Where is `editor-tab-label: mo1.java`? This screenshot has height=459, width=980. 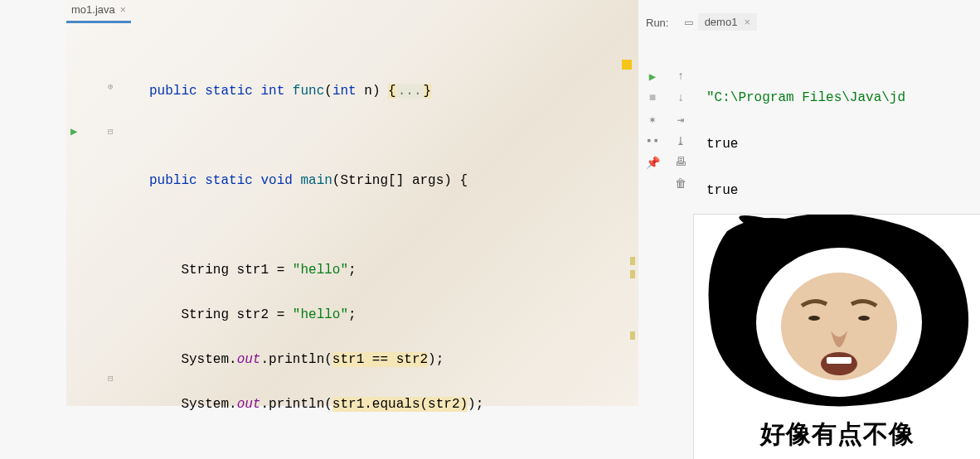
editor-tab-label: mo1.java is located at coordinates (93, 10).